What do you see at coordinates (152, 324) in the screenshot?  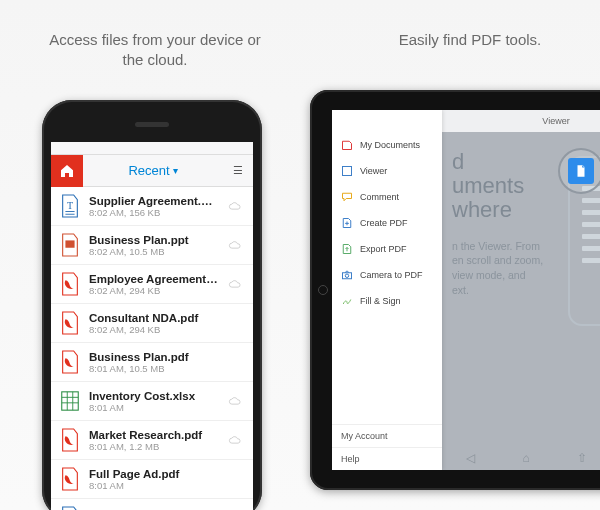 I see `file-row: Consultant NDA.pdf 8:02 AM, 294 KB` at bounding box center [152, 324].